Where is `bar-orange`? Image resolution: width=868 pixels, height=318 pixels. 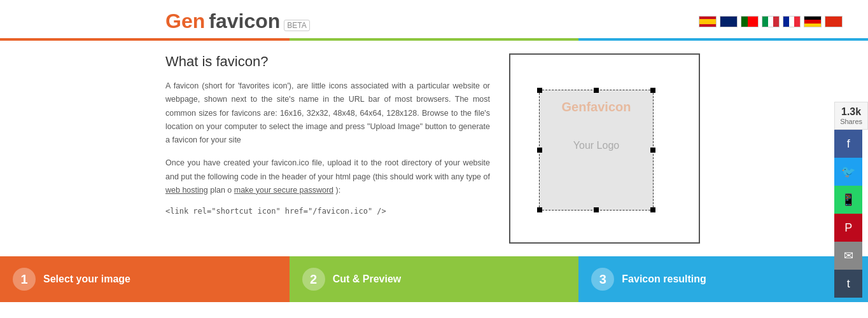
bar-orange is located at coordinates (145, 39).